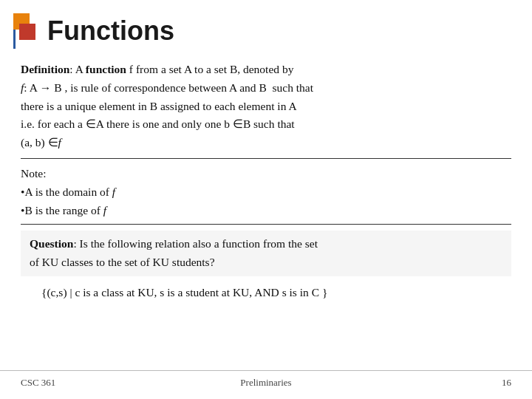 The image size is (532, 399). What do you see at coordinates (266, 380) in the screenshot?
I see `footer: CSC 361 Preliminaries 16` at bounding box center [266, 380].